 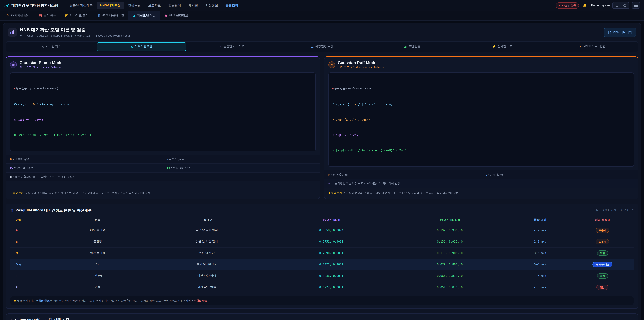 I want to click on sub-navigation-bar: ✎ 대기확산 분석 ▤ 분석 목록 ▣ 시나리오 관리 ▥ HNS 대응매뉴얼 …, so click(x=322, y=16).